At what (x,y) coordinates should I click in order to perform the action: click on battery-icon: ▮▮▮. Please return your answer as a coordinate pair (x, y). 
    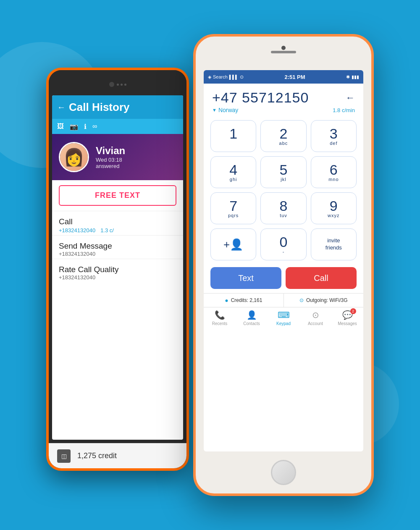
    Looking at the image, I should click on (355, 77).